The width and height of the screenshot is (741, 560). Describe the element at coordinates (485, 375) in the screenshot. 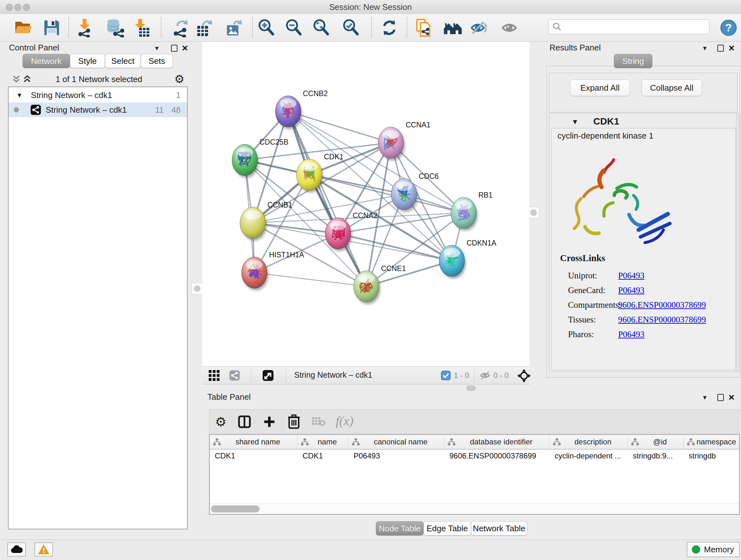

I see `hidden-eye-icon` at that location.